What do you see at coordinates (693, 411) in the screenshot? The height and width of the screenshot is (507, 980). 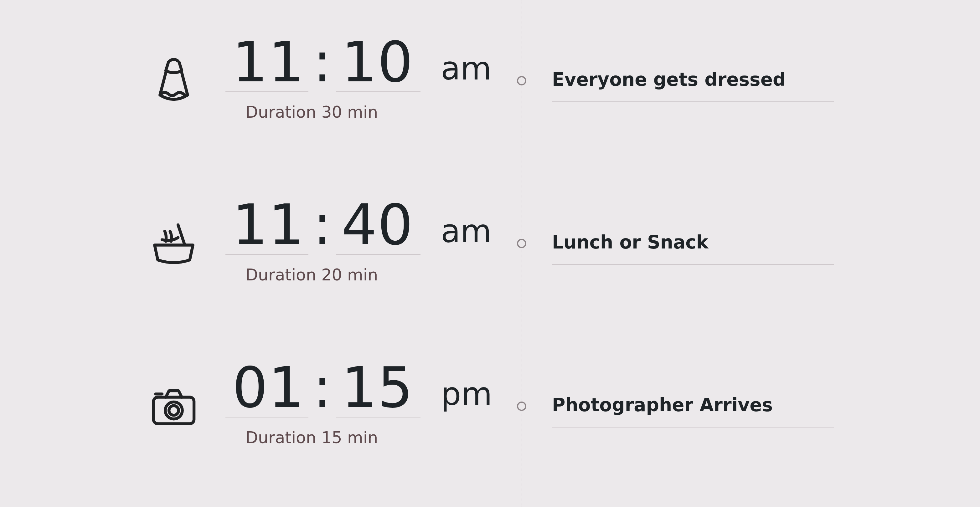 I see `event-title: Photographer Arrives` at bounding box center [693, 411].